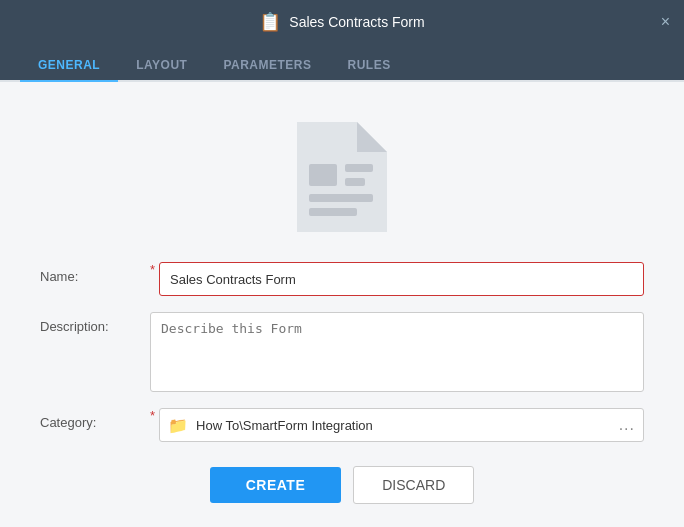  Describe the element at coordinates (342, 425) in the screenshot. I see `category-row: Category: * 📁 How To\SmartForm Integrati…` at that location.